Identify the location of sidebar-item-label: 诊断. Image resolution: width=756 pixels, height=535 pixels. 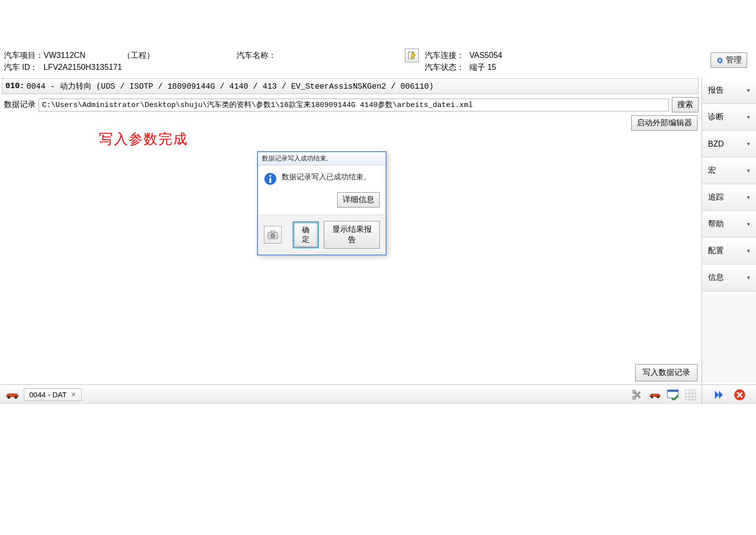
(716, 117).